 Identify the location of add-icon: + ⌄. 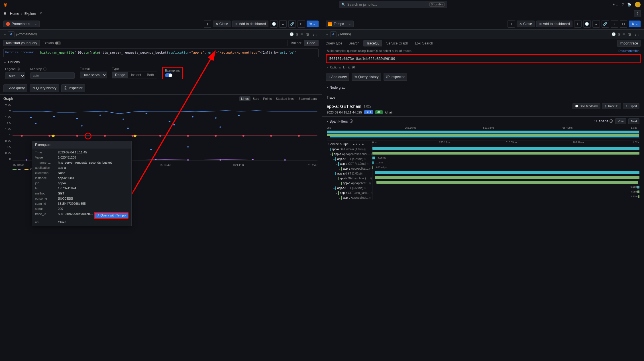
(616, 5).